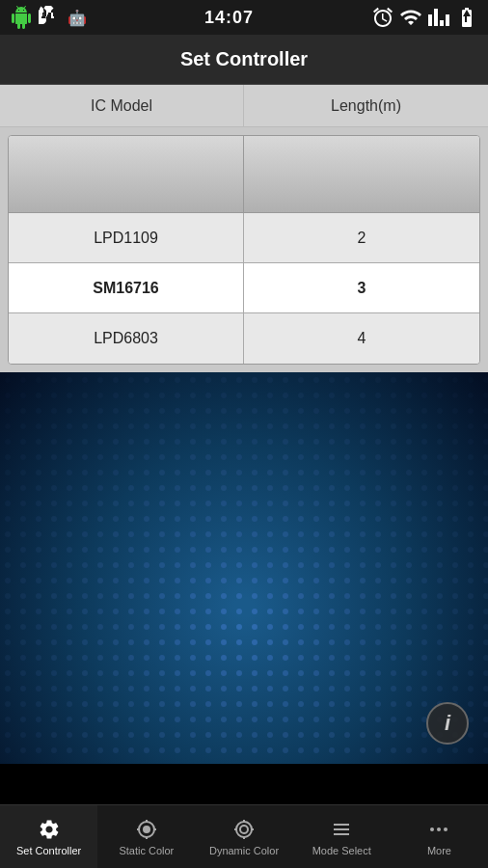 Image resolution: width=488 pixels, height=868 pixels. Describe the element at coordinates (48, 851) in the screenshot. I see `nav-label-set-controller: Set Controller` at that location.